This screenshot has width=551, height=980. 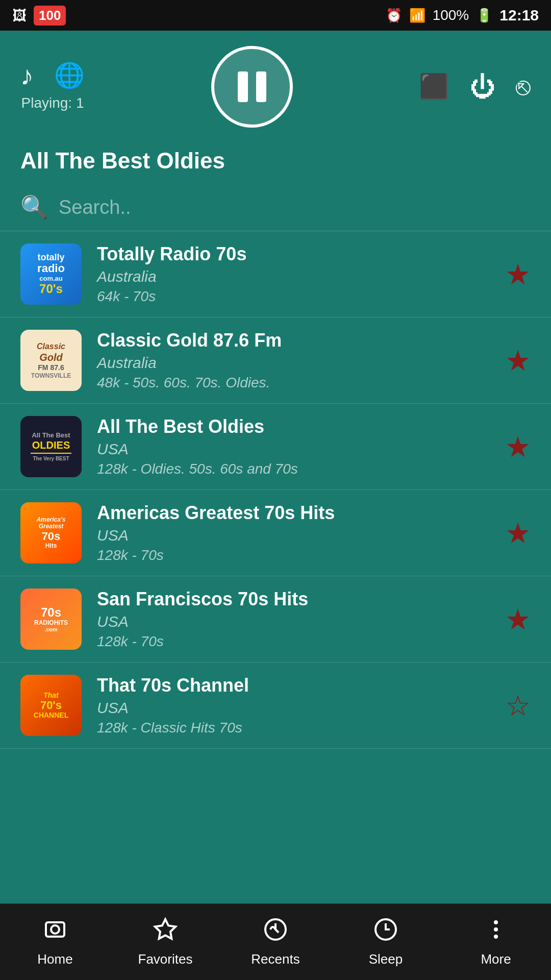 I want to click on home-icon, so click(x=55, y=932).